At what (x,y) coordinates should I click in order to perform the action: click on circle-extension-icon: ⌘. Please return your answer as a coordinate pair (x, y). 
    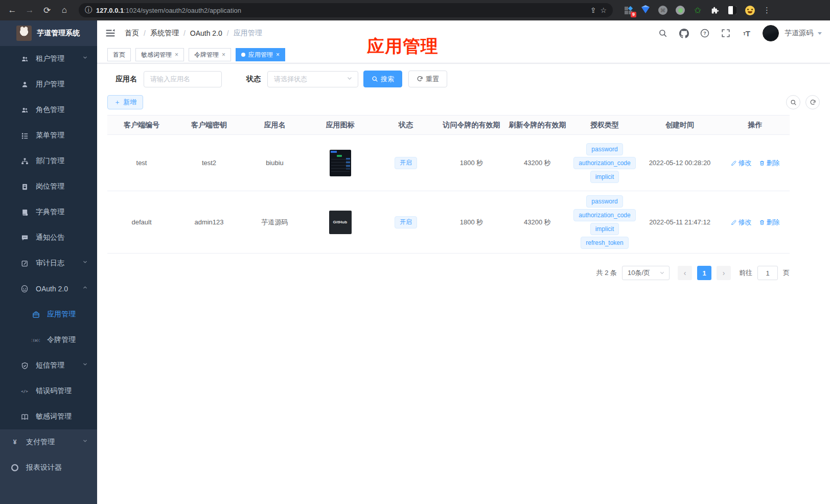
    Looking at the image, I should click on (663, 10).